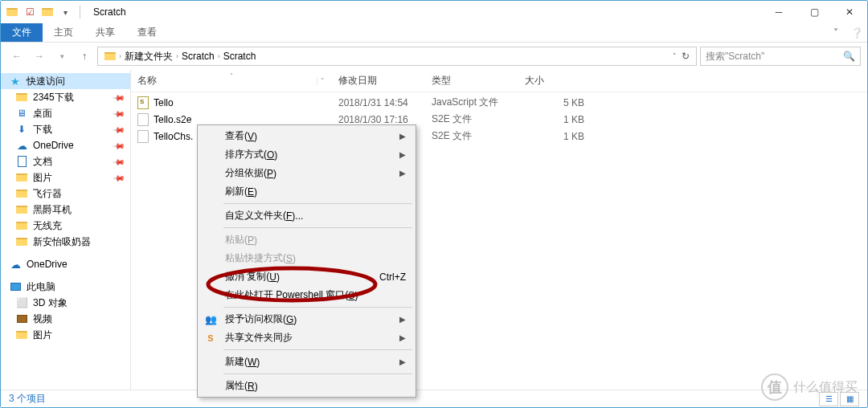 This screenshot has width=868, height=408. What do you see at coordinates (147, 32) in the screenshot?
I see `tab-view: 查看` at bounding box center [147, 32].